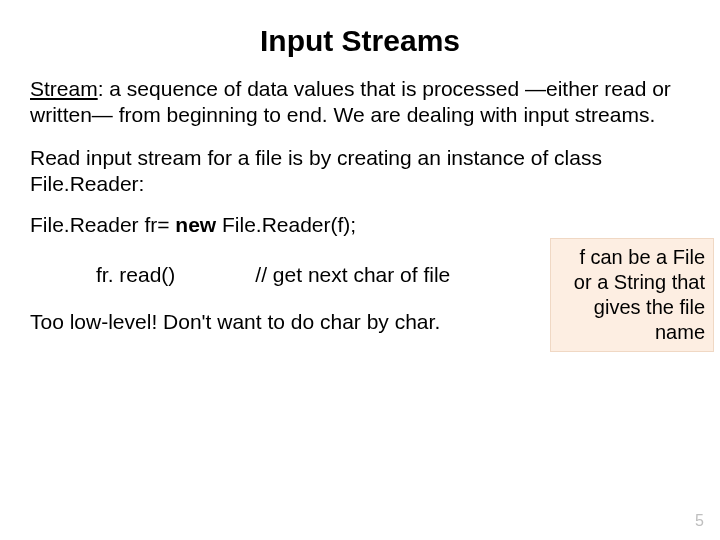 The image size is (720, 540). I want to click on read-call: fr. read(), so click(136, 274).